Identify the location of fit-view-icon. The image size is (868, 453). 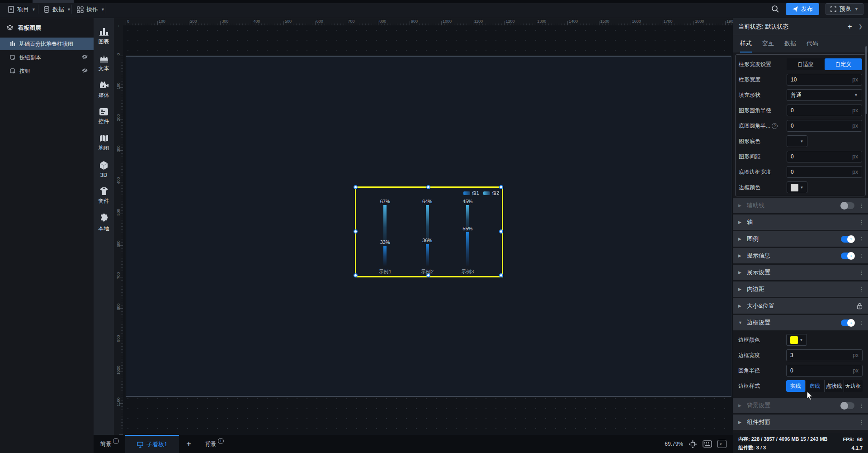
(693, 444).